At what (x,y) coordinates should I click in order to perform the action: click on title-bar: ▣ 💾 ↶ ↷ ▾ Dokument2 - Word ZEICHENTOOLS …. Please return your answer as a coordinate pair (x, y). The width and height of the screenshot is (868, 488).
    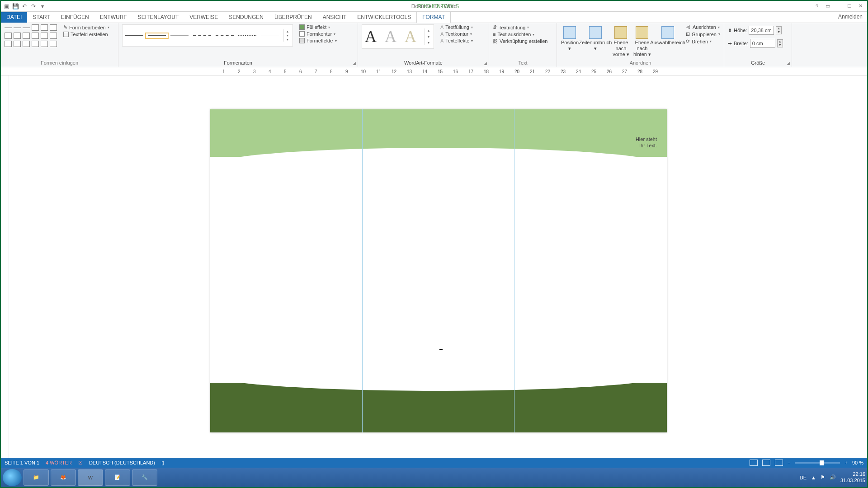
    Looking at the image, I should click on (434, 6).